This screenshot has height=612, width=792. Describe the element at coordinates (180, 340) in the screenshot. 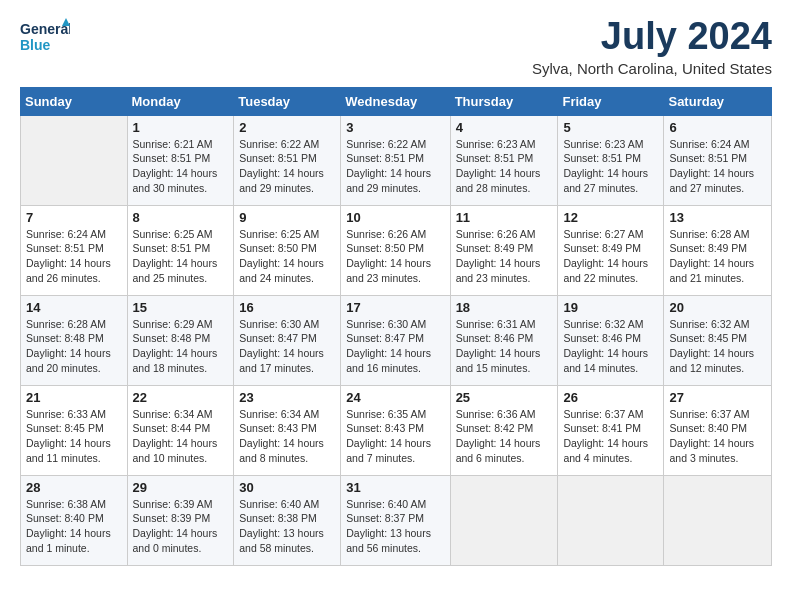

I see `calendar-cell: 15Sunrise: 6:29 AM Sunset: 8:48 PM Dayli…` at that location.